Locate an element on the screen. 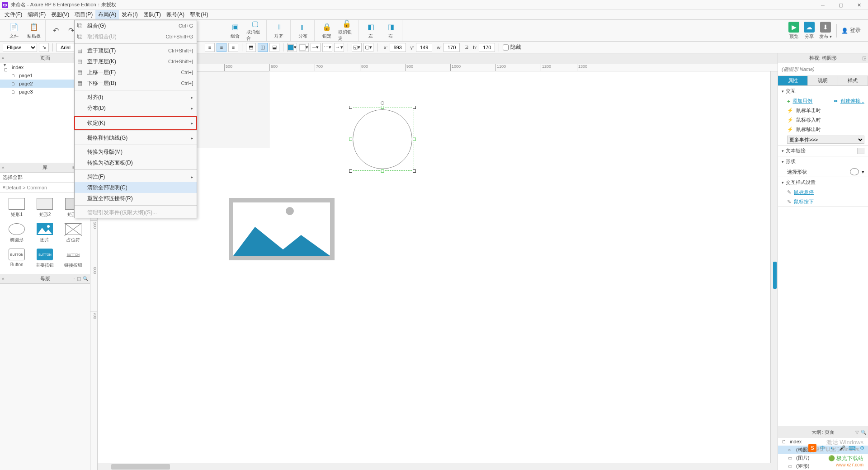 Image resolution: width=868 pixels, height=470 pixels. scrollbar-horizontal is located at coordinates (438, 466).